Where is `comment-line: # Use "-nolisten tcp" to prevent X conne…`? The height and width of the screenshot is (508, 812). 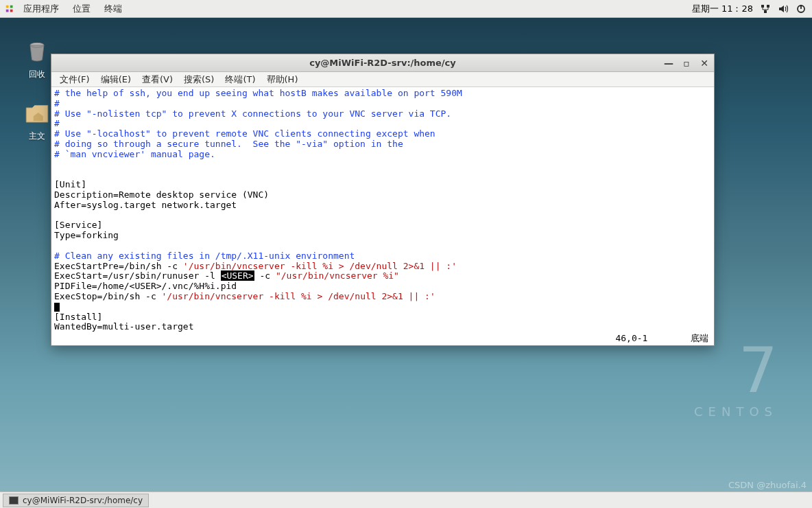 comment-line: # Use "-nolisten tcp" to prevent X conne… is located at coordinates (252, 114).